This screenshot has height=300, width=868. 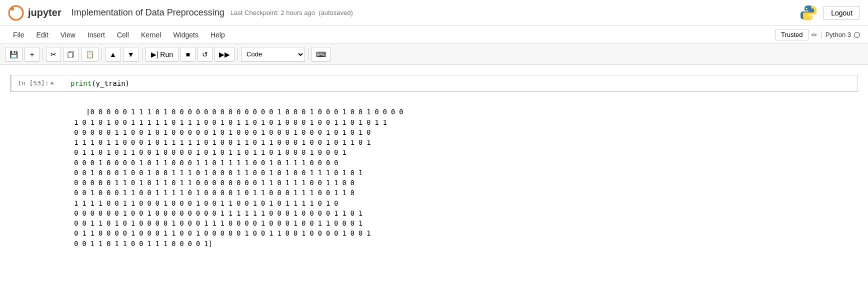 What do you see at coordinates (162, 54) in the screenshot?
I see `run-button: ▶| Run` at bounding box center [162, 54].